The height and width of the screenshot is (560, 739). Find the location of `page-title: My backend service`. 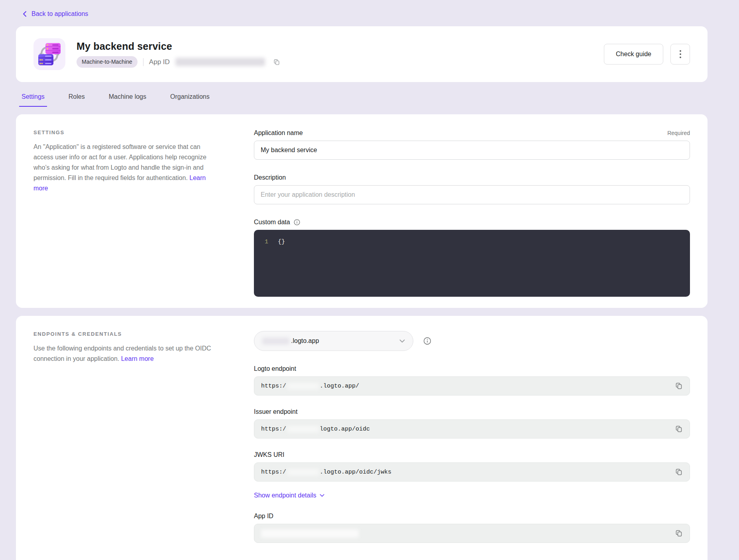

page-title: My backend service is located at coordinates (179, 46).